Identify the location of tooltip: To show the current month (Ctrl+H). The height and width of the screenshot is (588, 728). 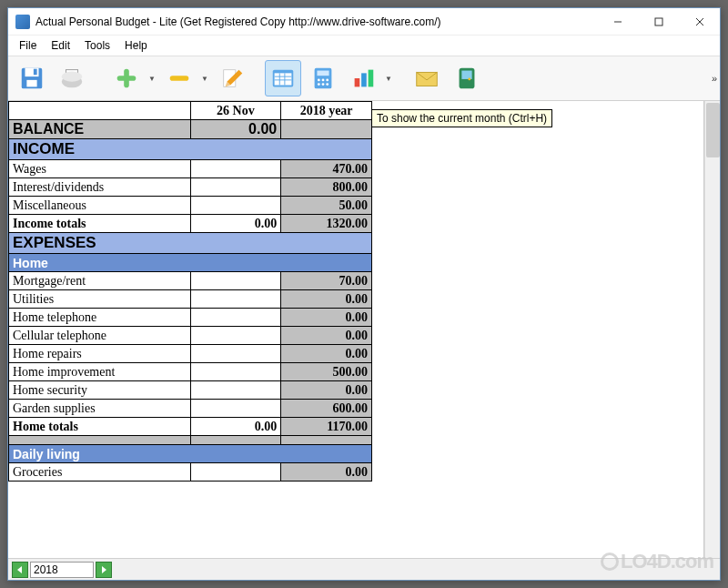
(462, 118).